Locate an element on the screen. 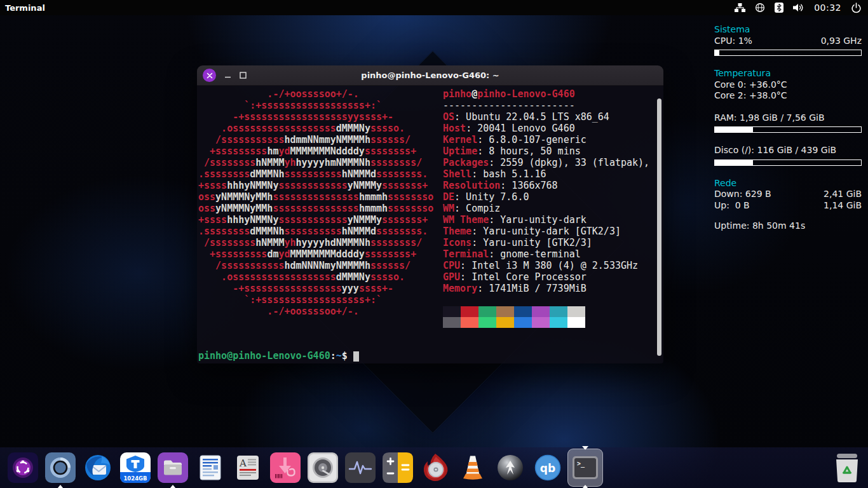  dock-item-mothsphere is located at coordinates (510, 468).